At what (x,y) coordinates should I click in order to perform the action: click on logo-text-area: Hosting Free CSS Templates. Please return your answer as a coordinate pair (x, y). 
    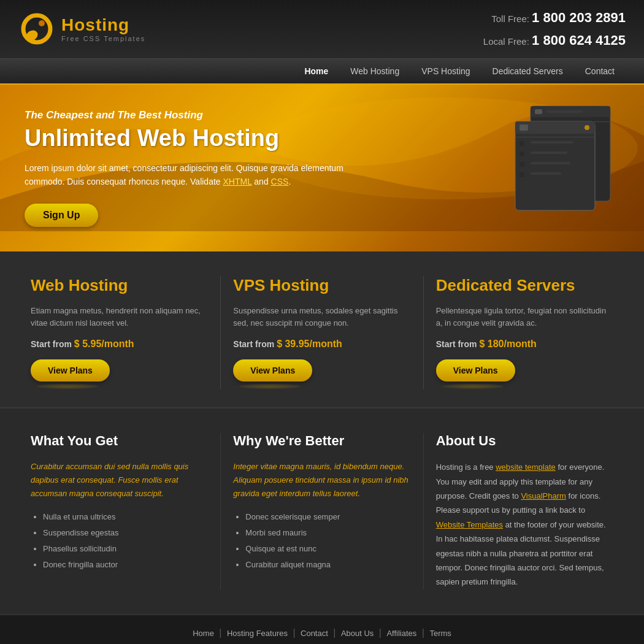
    Looking at the image, I should click on (103, 29).